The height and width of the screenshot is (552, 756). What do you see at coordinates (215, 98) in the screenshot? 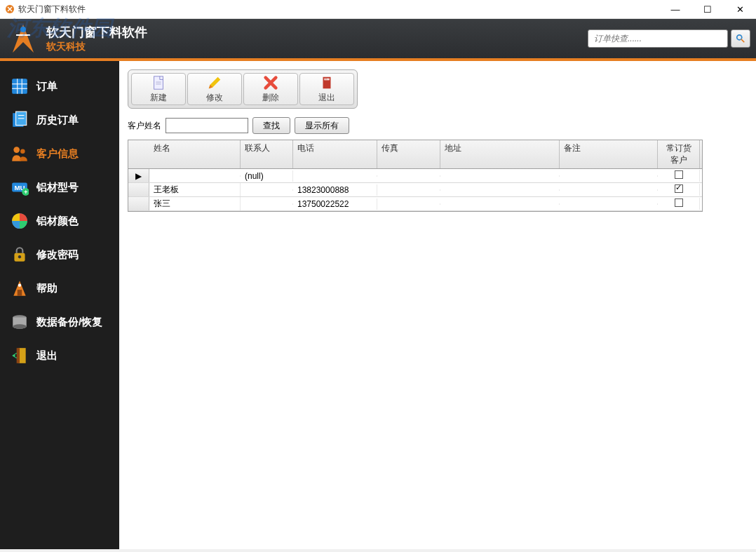
I see `tool-label: 修改` at bounding box center [215, 98].